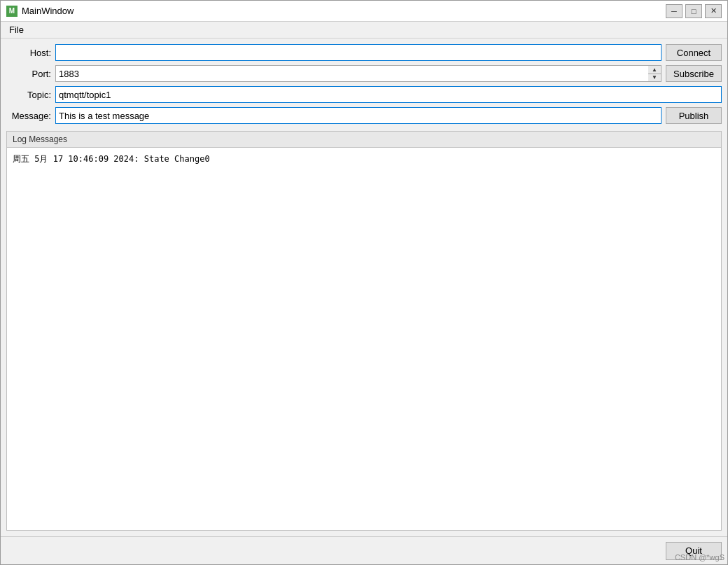  Describe the element at coordinates (364, 140) in the screenshot. I see `log-header: Log Messages` at that location.